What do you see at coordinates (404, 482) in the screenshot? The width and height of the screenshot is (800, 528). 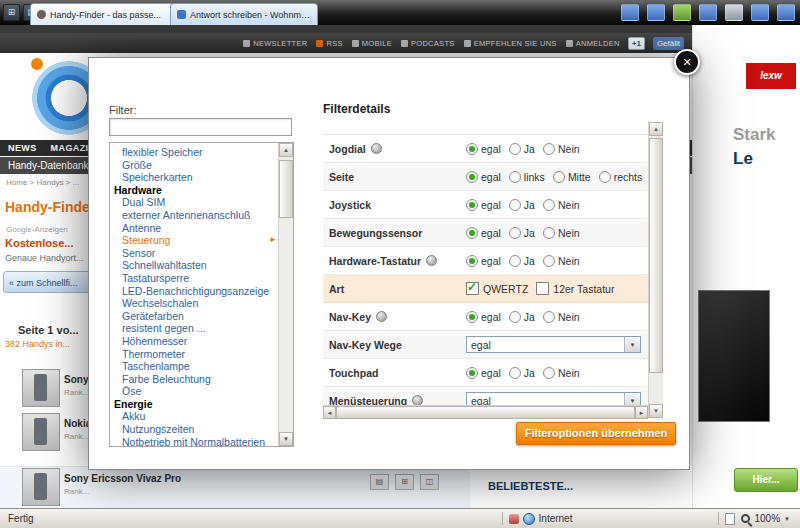 I see `grid-view-icon: ⊞` at bounding box center [404, 482].